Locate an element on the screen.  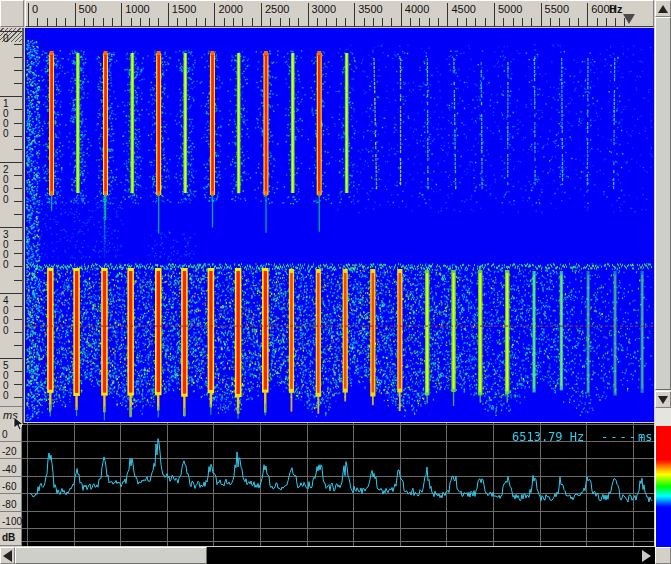
frequency-ruler: Hz 0500100015002000250030003500400045005… is located at coordinates (340, 14).